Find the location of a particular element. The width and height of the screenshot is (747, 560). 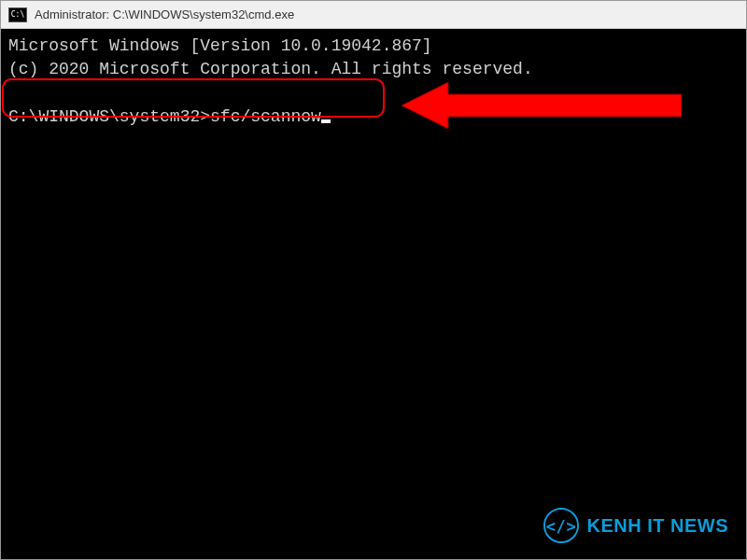

copyright-line: (c) 2020 Microsoft Corporation. All righ… is located at coordinates (374, 69).